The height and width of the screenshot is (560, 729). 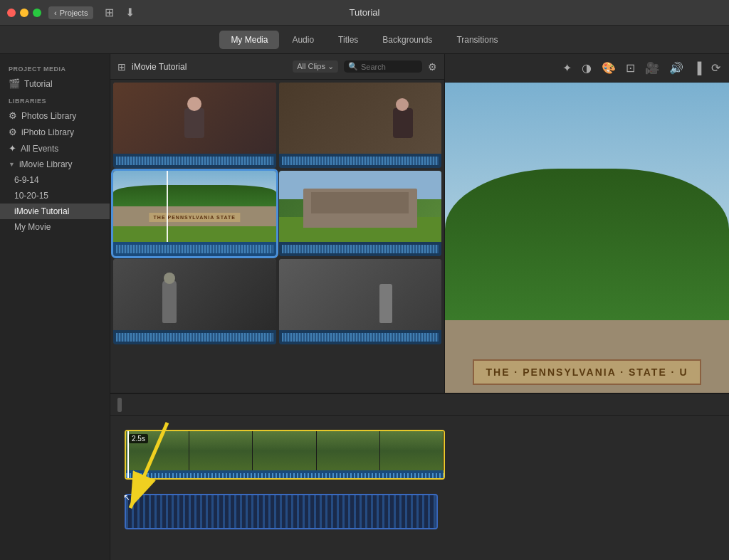 I want to click on psu-sign: THE · PENNSYLVANIA · STATE · U, so click(x=587, y=372).